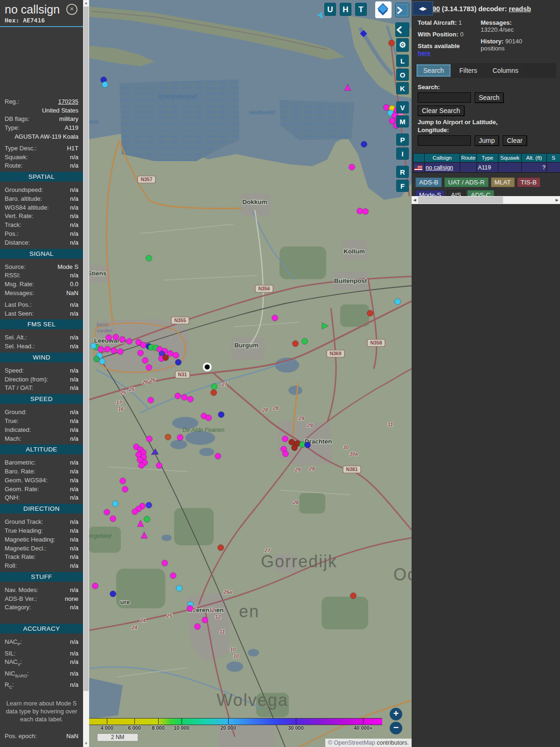 This screenshot has height=747, width=560. What do you see at coordinates (402, 88) in the screenshot?
I see `map-button-k: K` at bounding box center [402, 88].